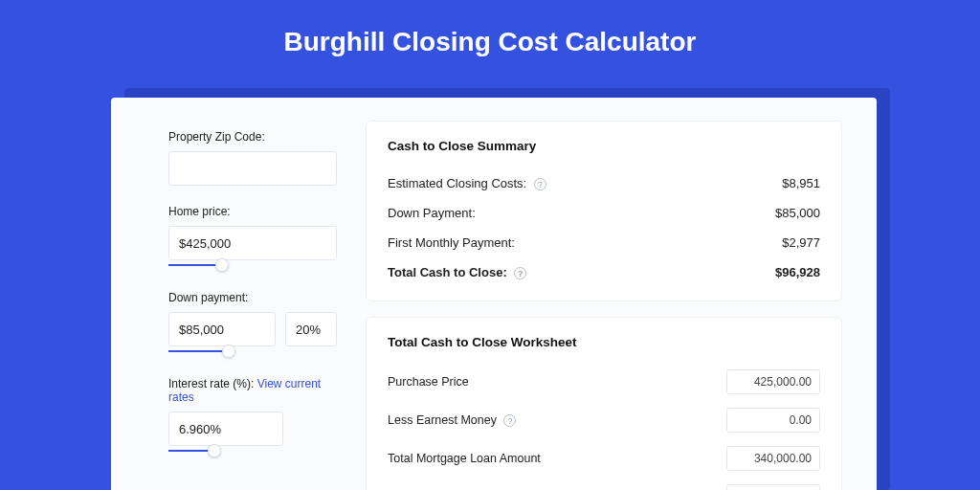  What do you see at coordinates (253, 298) in the screenshot?
I see `down-payment-label: Down payment:` at bounding box center [253, 298].